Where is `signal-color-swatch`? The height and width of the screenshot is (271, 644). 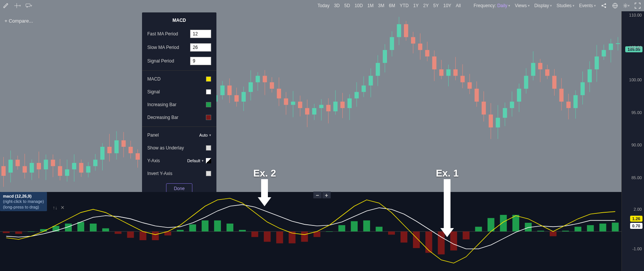 signal-color-swatch is located at coordinates (209, 92).